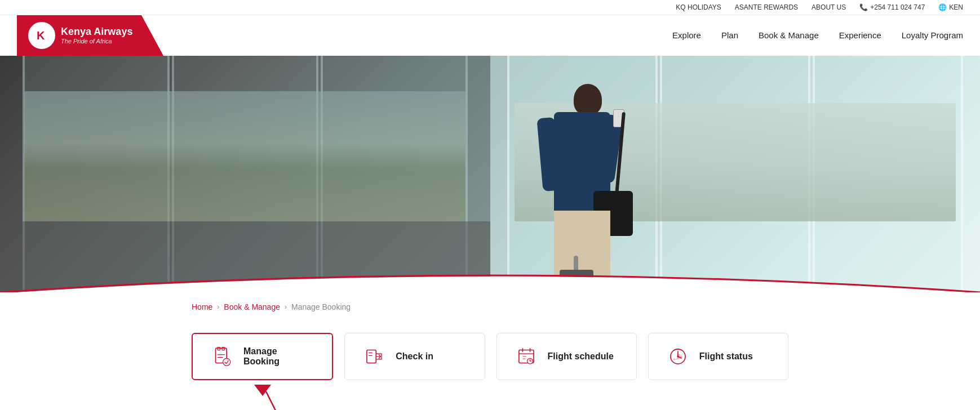  Describe the element at coordinates (490, 307) in the screenshot. I see `breadcrumb: Home › Book & Manage › Manage Booking` at that location.